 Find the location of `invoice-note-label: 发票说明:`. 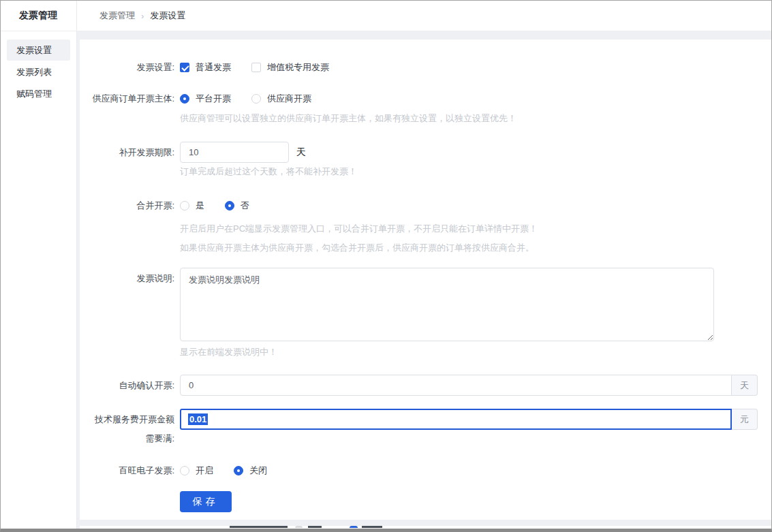

invoice-note-label: 发票说明: is located at coordinates (127, 278).